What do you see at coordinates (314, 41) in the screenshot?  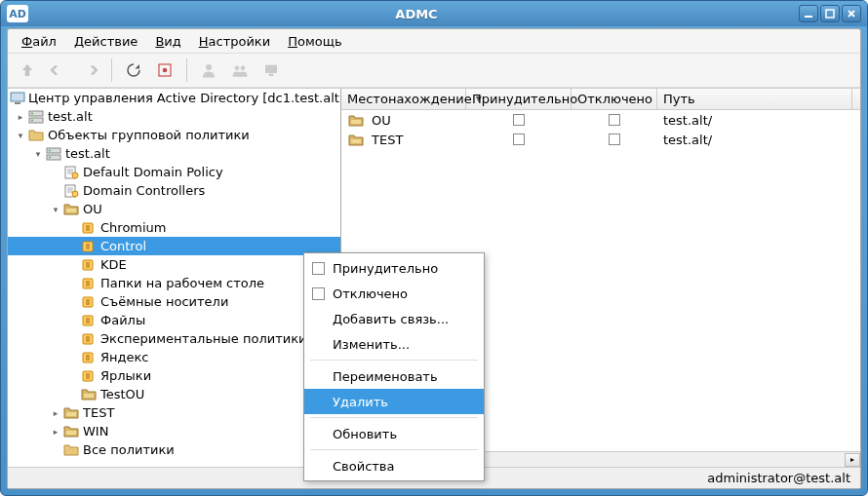 I see `menu-help: Помощь` at bounding box center [314, 41].